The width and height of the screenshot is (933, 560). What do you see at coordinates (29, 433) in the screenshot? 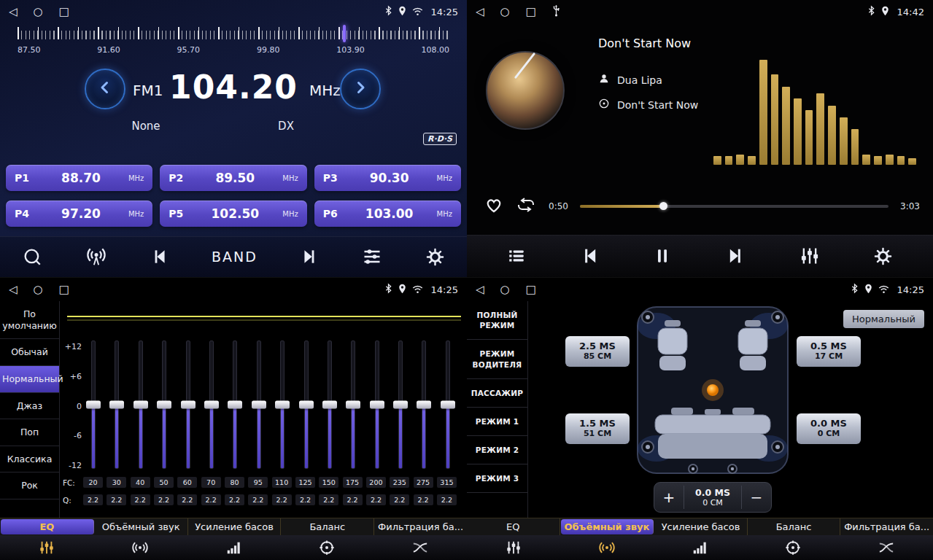
I see `eq-preset-item: Поп` at bounding box center [29, 433].